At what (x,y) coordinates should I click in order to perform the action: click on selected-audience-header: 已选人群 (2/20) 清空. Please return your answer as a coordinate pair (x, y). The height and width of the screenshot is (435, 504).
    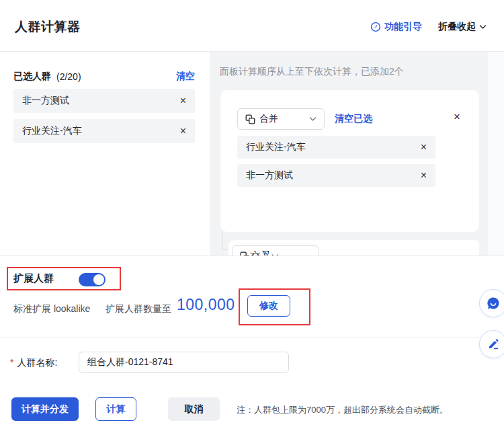
    Looking at the image, I should click on (104, 77).